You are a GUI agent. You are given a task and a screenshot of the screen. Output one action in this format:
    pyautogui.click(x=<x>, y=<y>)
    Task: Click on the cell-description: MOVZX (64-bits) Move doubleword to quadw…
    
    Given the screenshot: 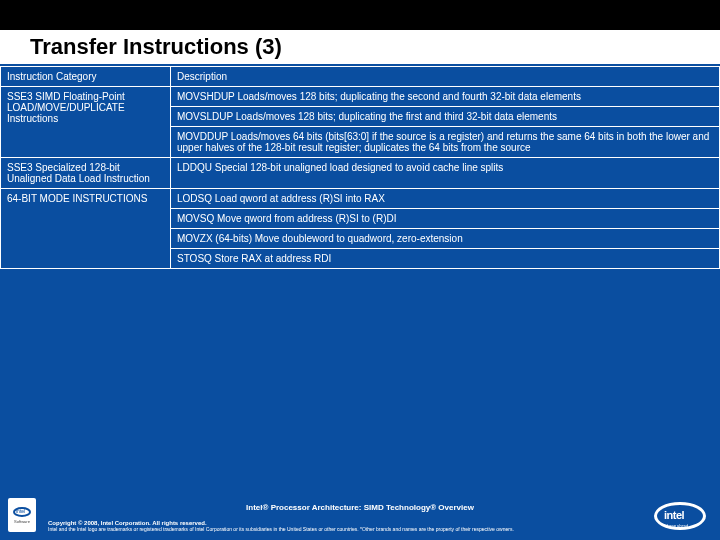 What is the action you would take?
    pyautogui.click(x=446, y=239)
    